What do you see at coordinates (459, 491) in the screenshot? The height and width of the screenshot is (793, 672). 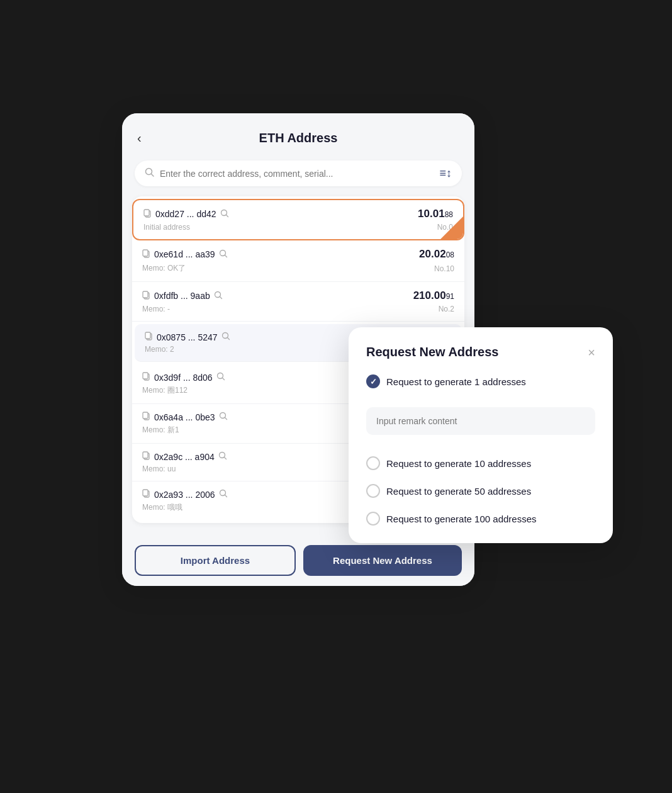 I see `option-50-label: Request to generate 50 addresses` at bounding box center [459, 491].